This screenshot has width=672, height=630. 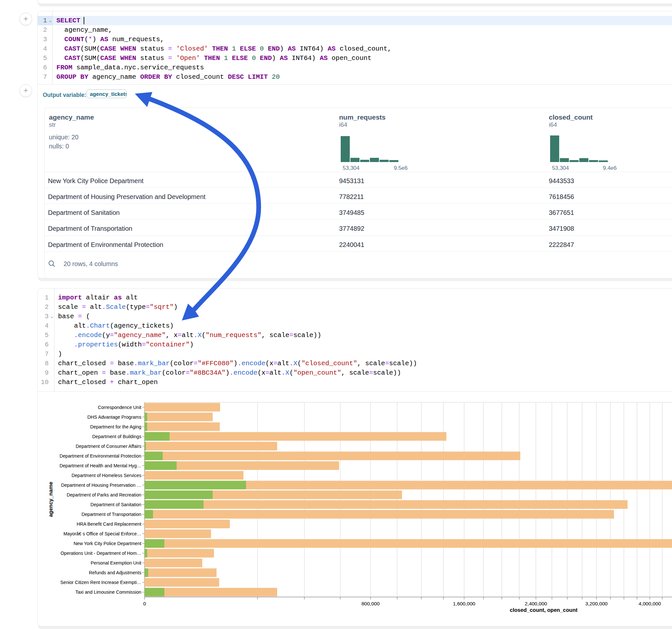 I want to click on svg-text:Department of Environmental Pr: Department of Environmental Protection, so click(x=100, y=456).